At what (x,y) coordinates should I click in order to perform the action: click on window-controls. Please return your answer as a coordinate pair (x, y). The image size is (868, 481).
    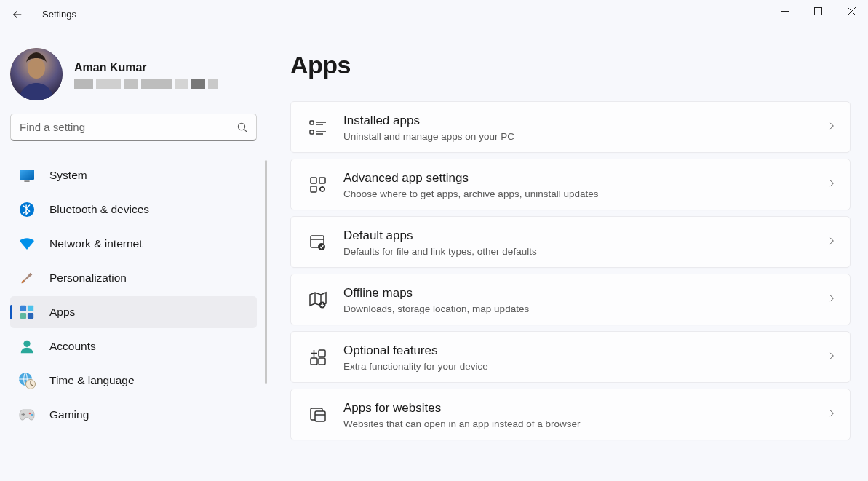
    Looking at the image, I should click on (818, 11).